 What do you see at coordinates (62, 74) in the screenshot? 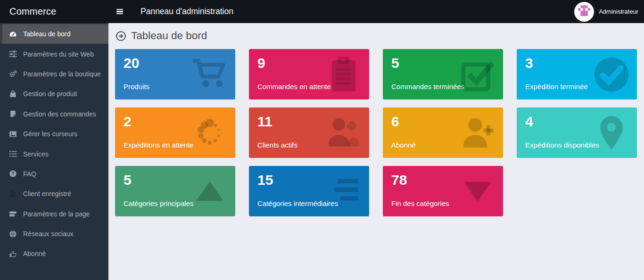
I see `sidebar-item-label: Paramètres de la boutique` at bounding box center [62, 74].